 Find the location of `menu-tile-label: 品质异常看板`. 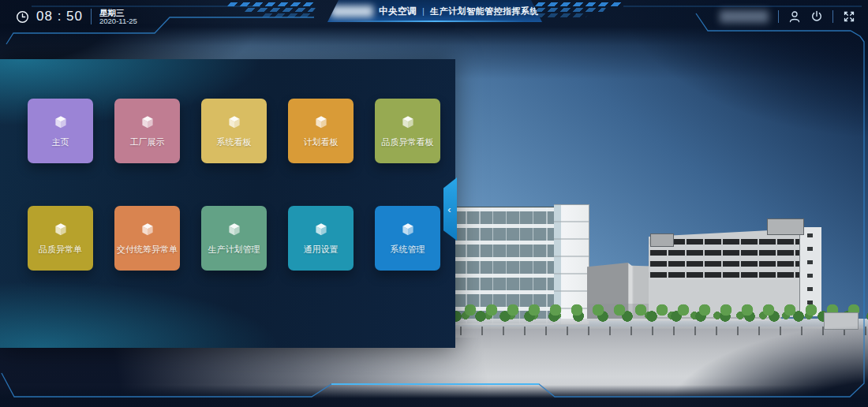

menu-tile-label: 品质异常看板 is located at coordinates (408, 142).